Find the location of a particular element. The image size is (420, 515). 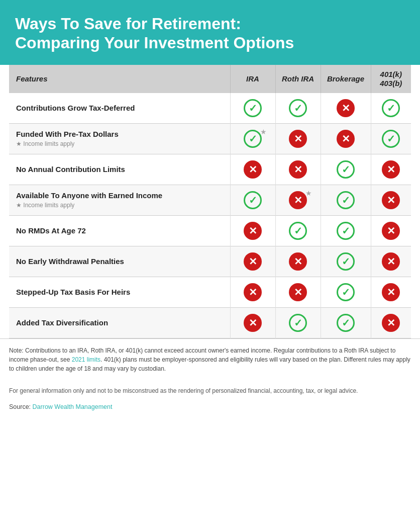

source-area: Source: Darrow Wealth Management is located at coordinates (210, 409).